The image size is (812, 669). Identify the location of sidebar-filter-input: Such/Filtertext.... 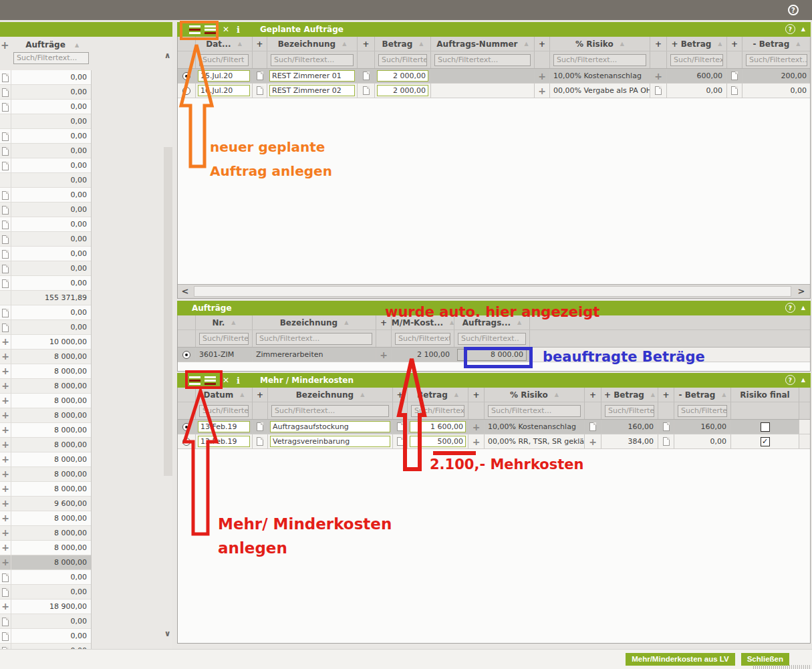
(51, 58).